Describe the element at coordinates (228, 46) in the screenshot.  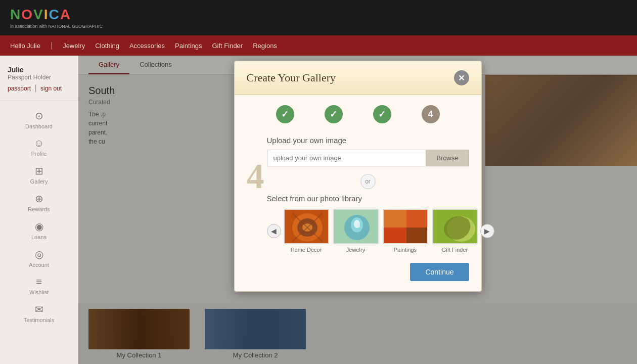
I see `nav-gift-finder: Gift Finder` at that location.